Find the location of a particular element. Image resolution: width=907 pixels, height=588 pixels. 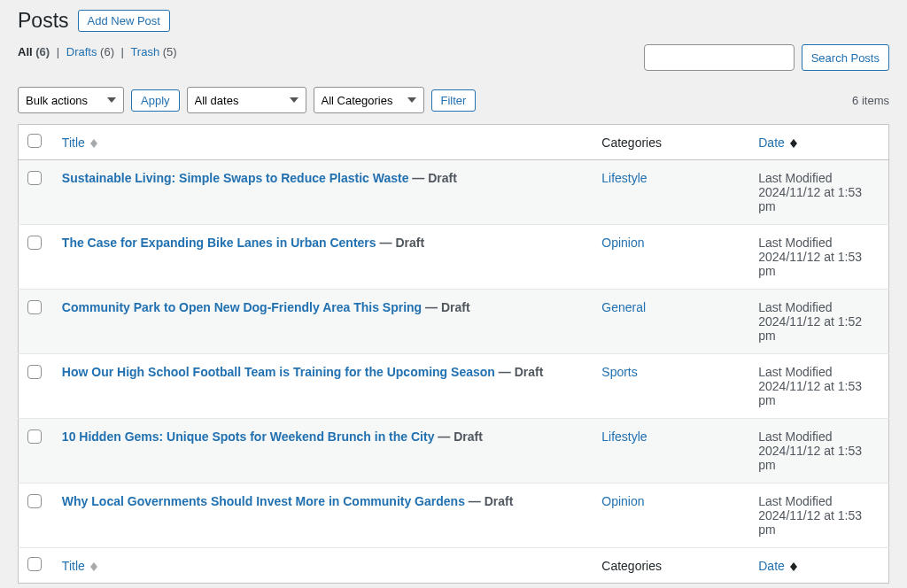

date-cell: Last Modified 2024/11/12 at 1:52 pm is located at coordinates (818, 322).